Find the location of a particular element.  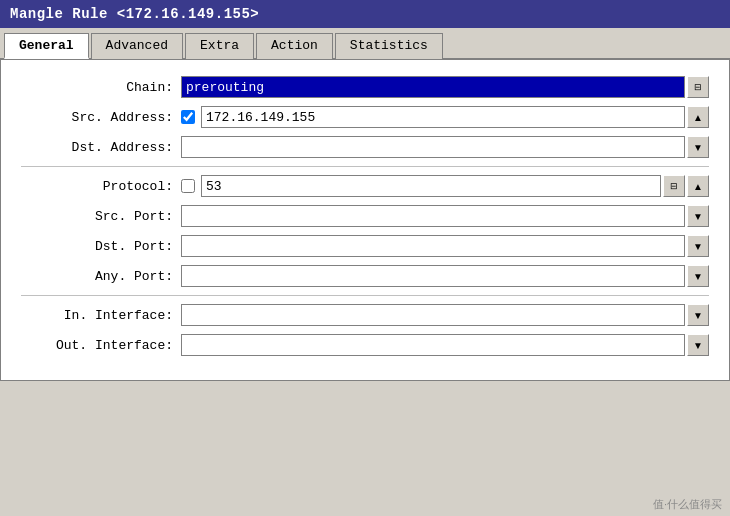

src-address-checkbox is located at coordinates (188, 117).